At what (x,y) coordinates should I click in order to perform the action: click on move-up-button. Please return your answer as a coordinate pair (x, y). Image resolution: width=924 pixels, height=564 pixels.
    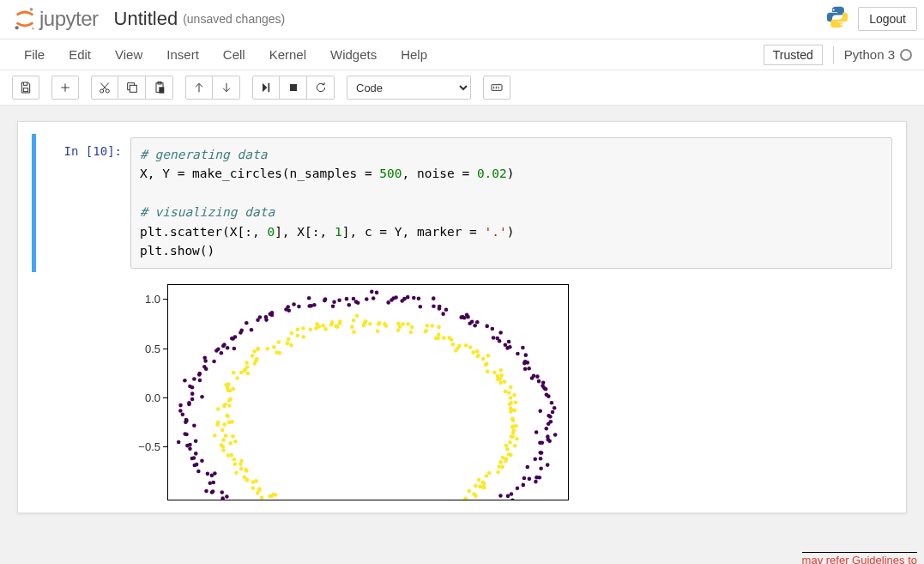
    Looking at the image, I should click on (199, 88).